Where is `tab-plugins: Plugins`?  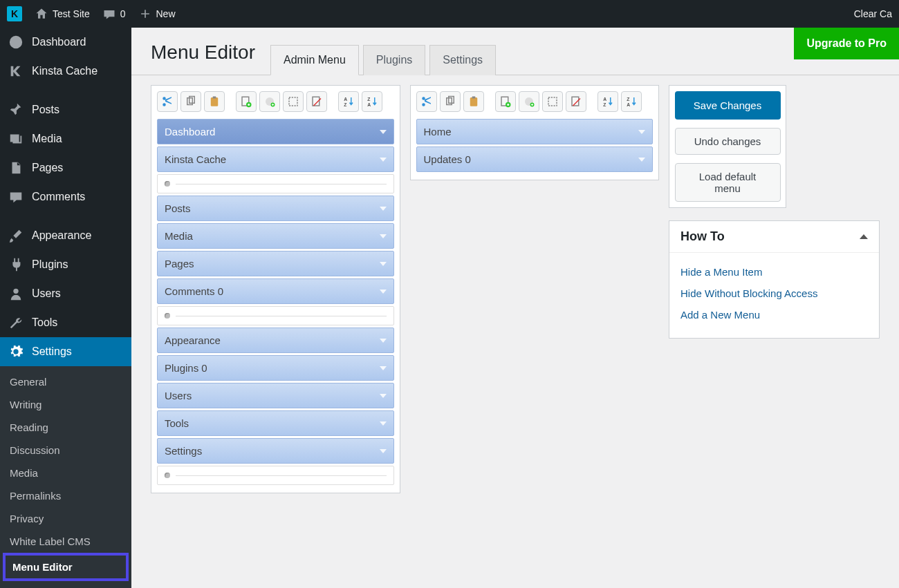 tab-plugins: Plugins is located at coordinates (394, 60).